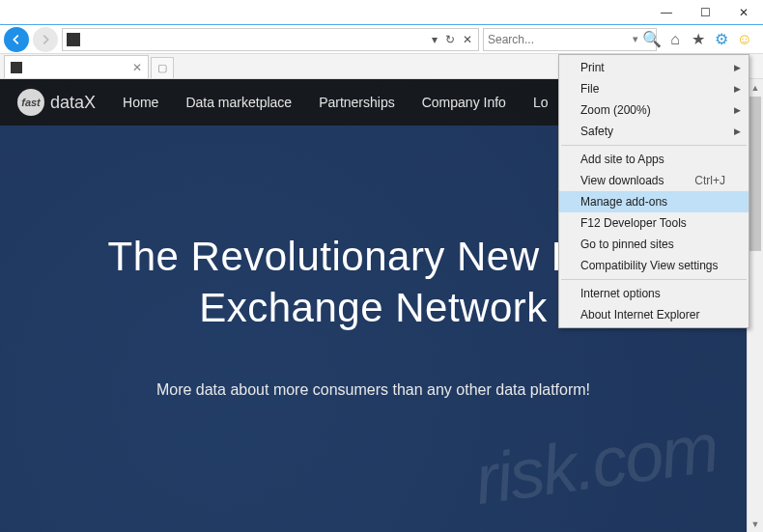 The height and width of the screenshot is (532, 763). Describe the element at coordinates (620, 294) in the screenshot. I see `menu-label: Internet options` at that location.